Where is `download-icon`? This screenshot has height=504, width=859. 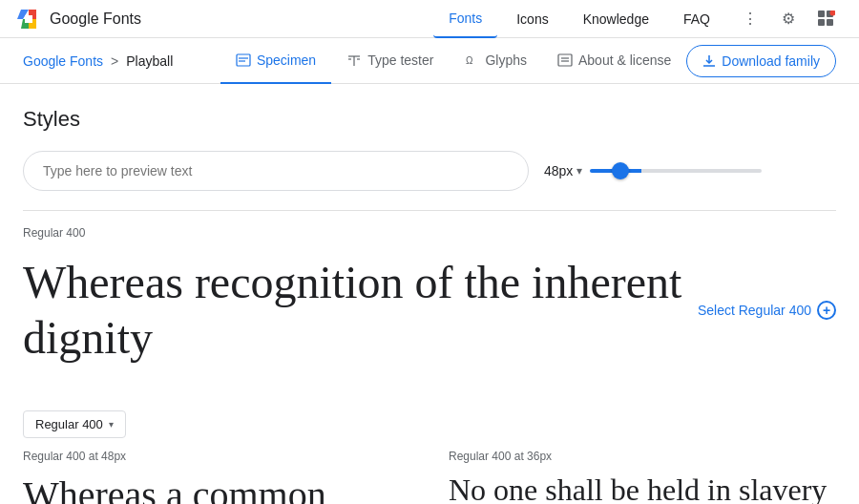 download-icon is located at coordinates (709, 61).